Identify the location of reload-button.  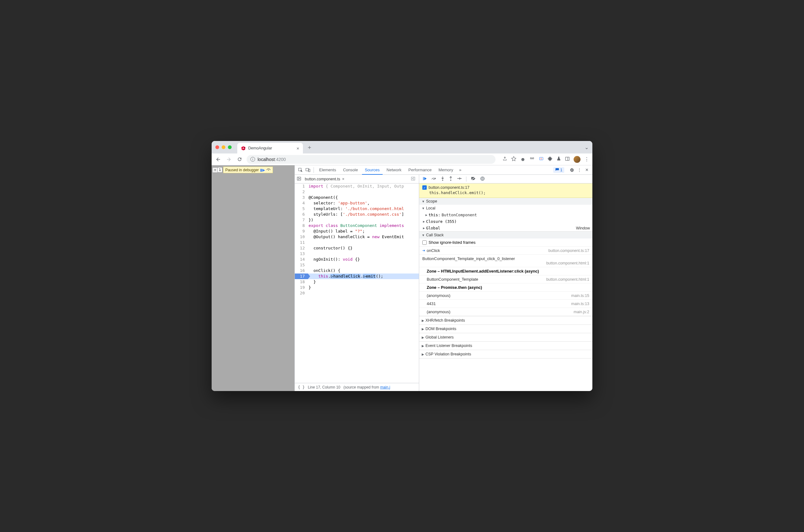
(240, 159).